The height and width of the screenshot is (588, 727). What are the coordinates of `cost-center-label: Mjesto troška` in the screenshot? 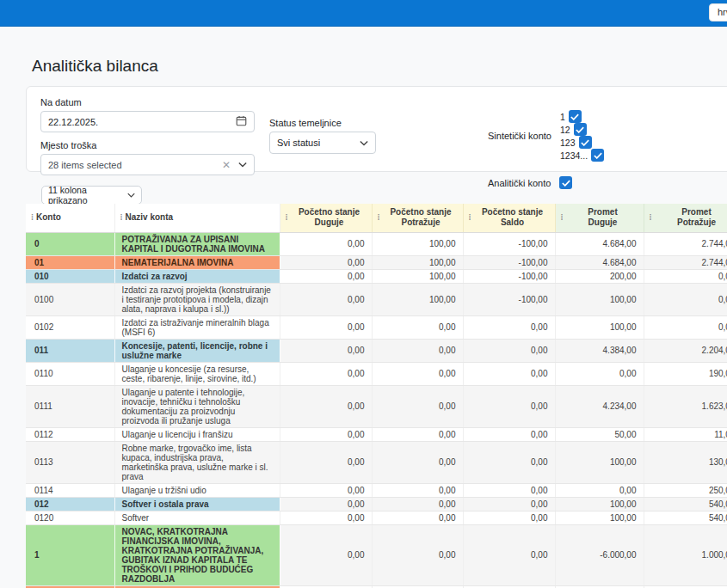 It's located at (148, 145).